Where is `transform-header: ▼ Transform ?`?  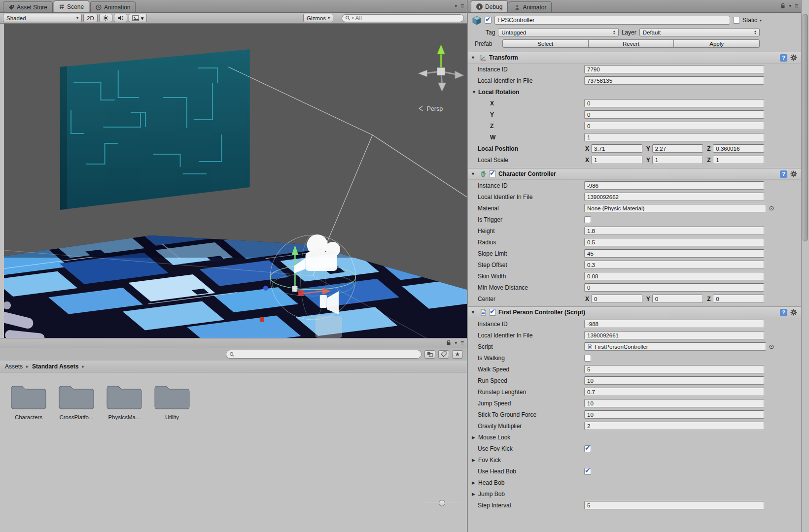 transform-header: ▼ Transform ? is located at coordinates (634, 58).